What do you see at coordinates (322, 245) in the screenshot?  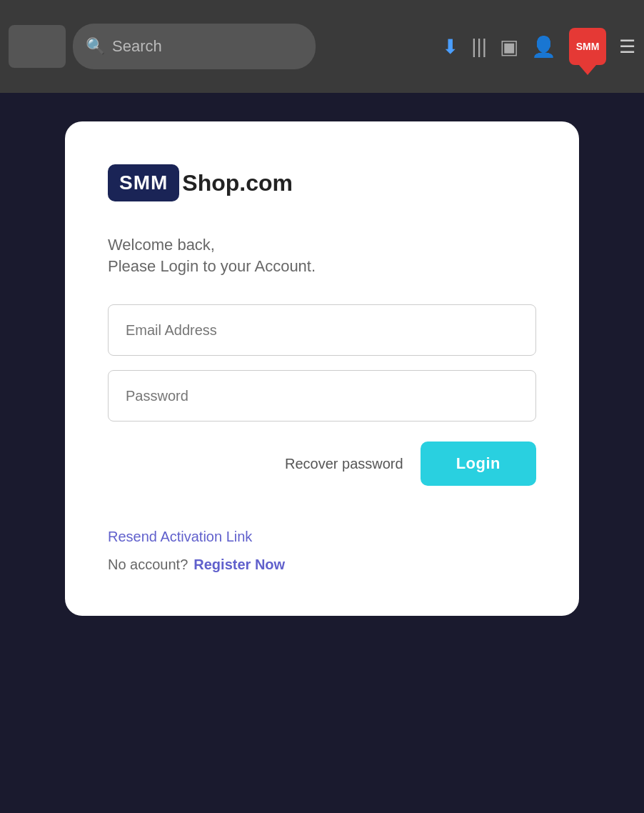 I see `welcome-line1: Welcome back,` at bounding box center [322, 245].